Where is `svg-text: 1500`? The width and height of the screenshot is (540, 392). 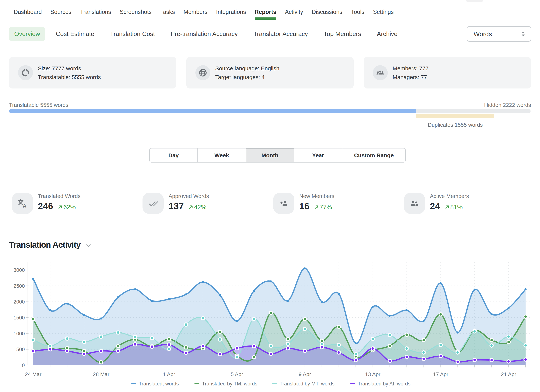
svg-text: 1500 is located at coordinates (19, 318).